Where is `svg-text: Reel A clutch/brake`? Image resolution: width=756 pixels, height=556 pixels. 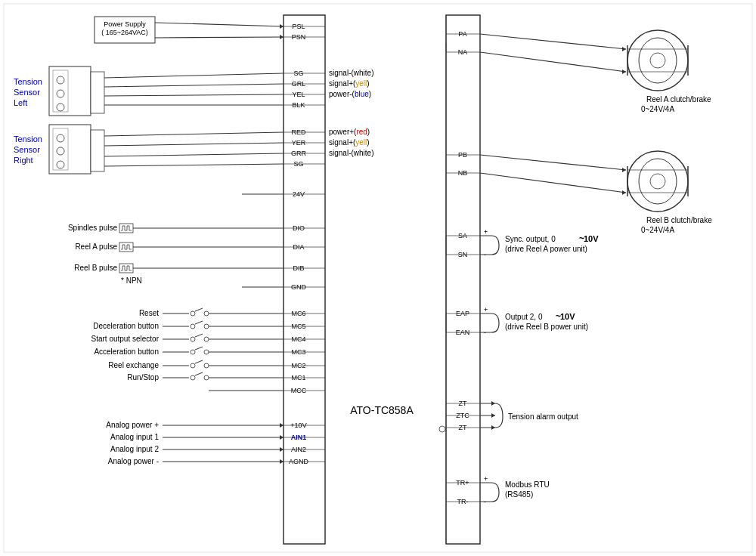 svg-text: Reel A clutch/brake is located at coordinates (679, 100).